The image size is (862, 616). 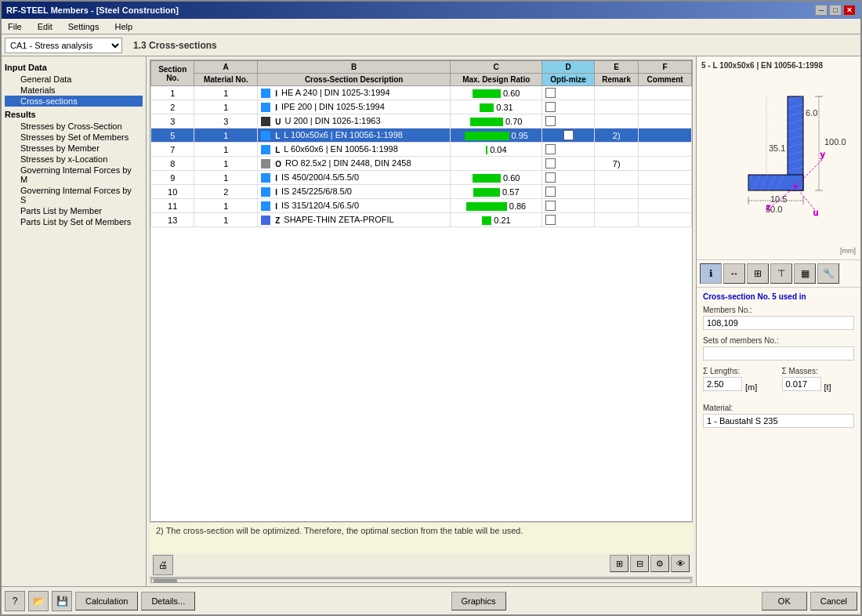 What do you see at coordinates (834, 601) in the screenshot?
I see `cancel-button: Cancel` at bounding box center [834, 601].